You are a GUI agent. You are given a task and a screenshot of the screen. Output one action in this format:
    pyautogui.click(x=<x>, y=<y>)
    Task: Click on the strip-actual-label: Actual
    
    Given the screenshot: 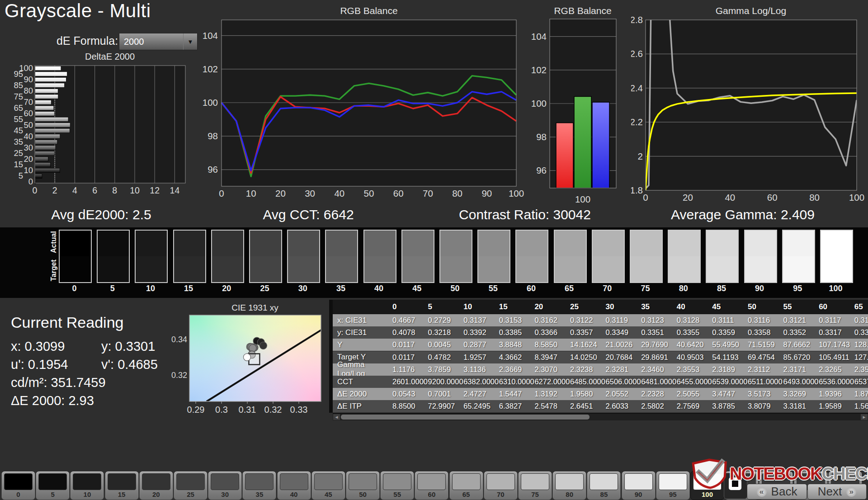 What is the action you would take?
    pyautogui.click(x=54, y=244)
    